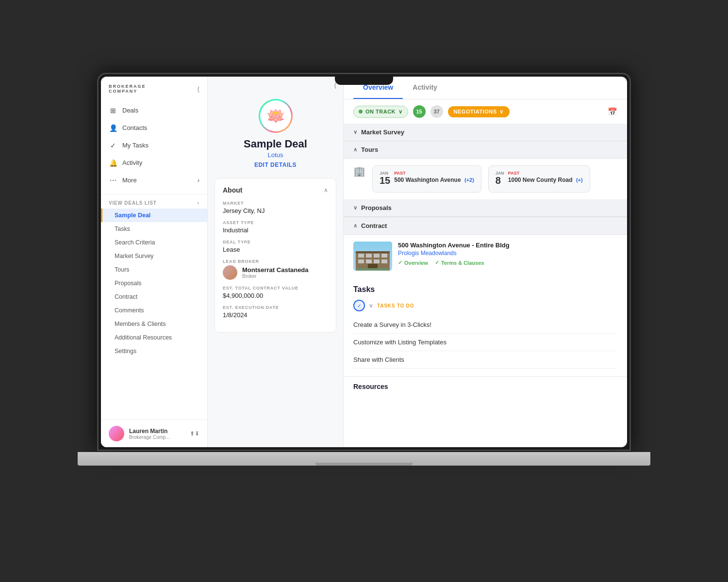 This screenshot has height=582, width=728. Describe the element at coordinates (485, 306) in the screenshot. I see `tasks-header-row: ✓ ∨ TASKS TO DO` at that location.